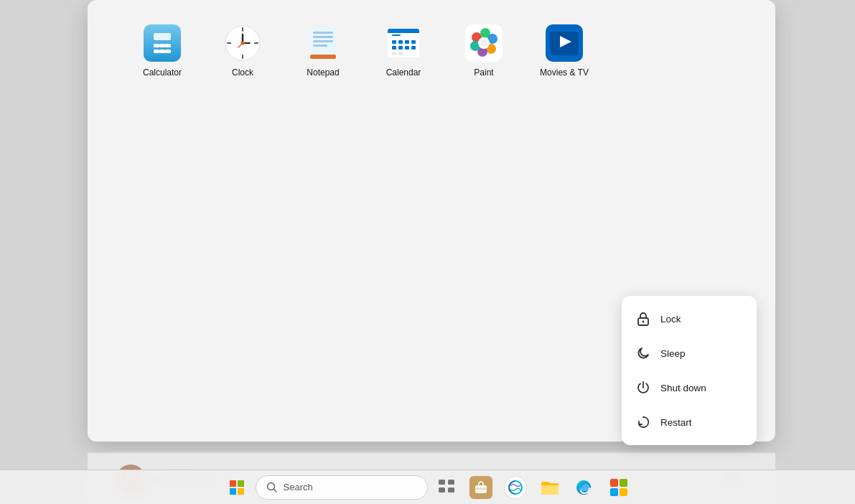 The image size is (855, 504). I want to click on paint-label: Paint, so click(484, 73).